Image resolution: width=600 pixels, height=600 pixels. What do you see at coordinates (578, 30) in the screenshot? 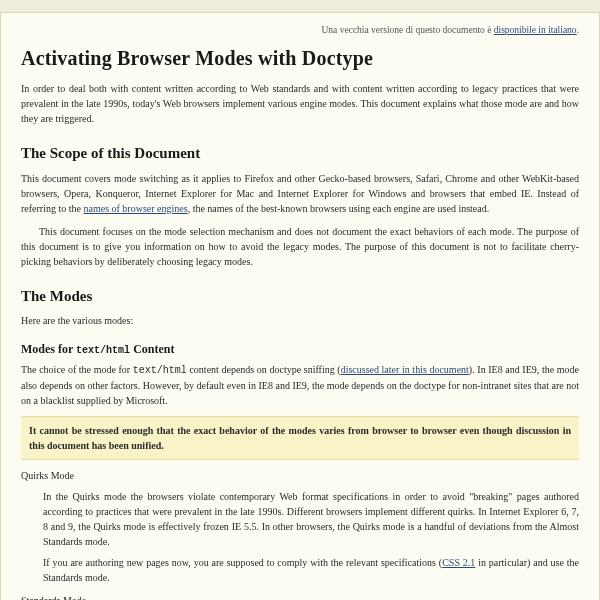
I see `notice-suffix: .` at bounding box center [578, 30].